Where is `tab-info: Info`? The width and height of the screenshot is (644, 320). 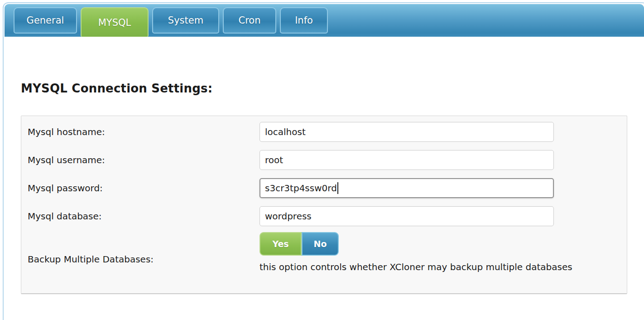 tab-info: Info is located at coordinates (304, 20).